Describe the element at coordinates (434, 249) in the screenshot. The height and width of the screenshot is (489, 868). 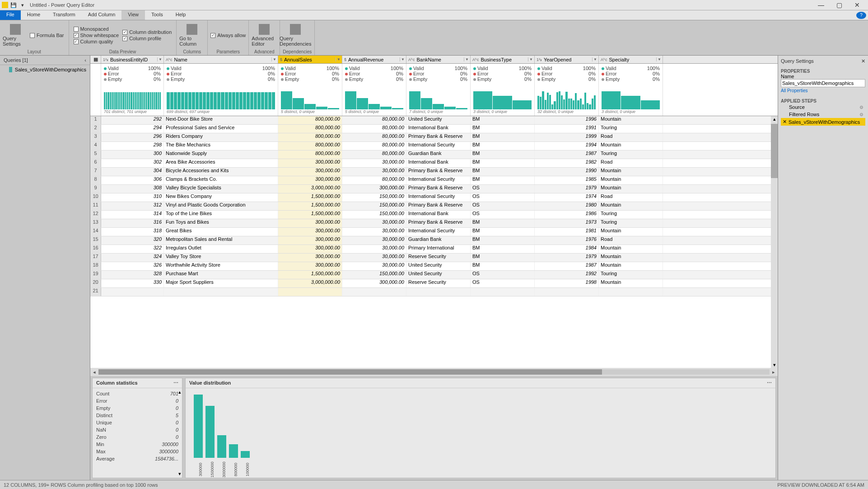
I see `table-row: 16322Irregulars Outlet300,000.0030,000.0…` at that location.